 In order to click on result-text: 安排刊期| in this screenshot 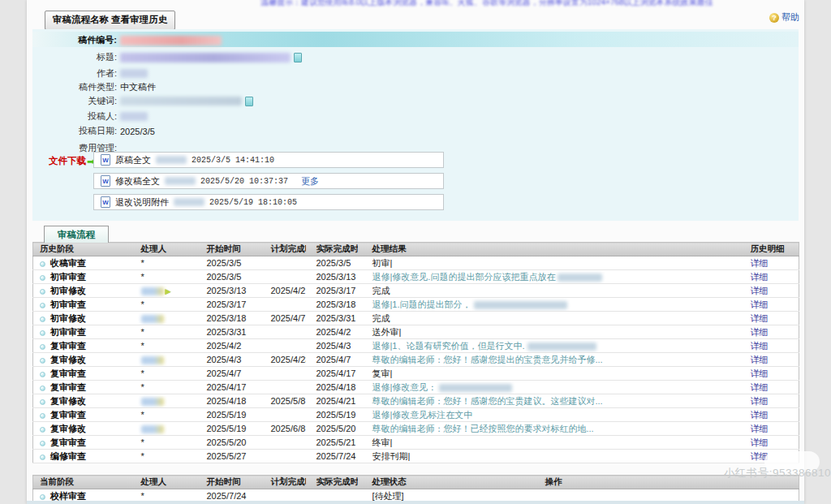, I will do `click(391, 456)`.